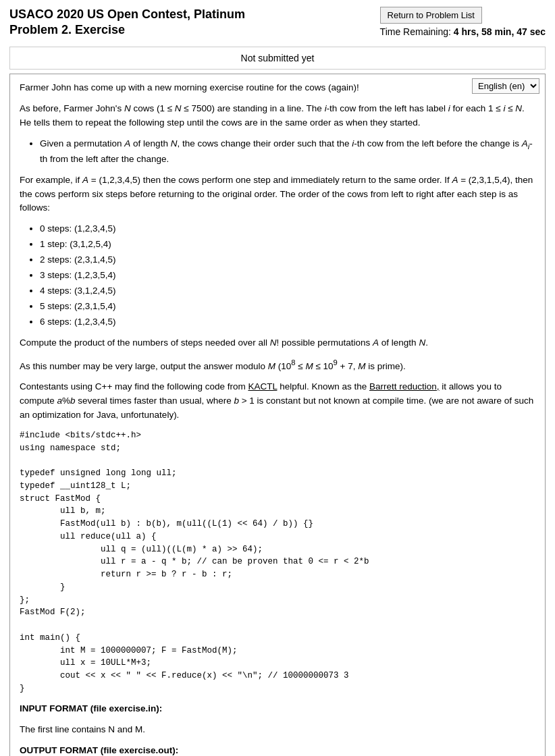 This screenshot has width=555, height=756. What do you see at coordinates (288, 230) in the screenshot?
I see `step-0: 0 steps: (1,2,3,4,5)` at bounding box center [288, 230].